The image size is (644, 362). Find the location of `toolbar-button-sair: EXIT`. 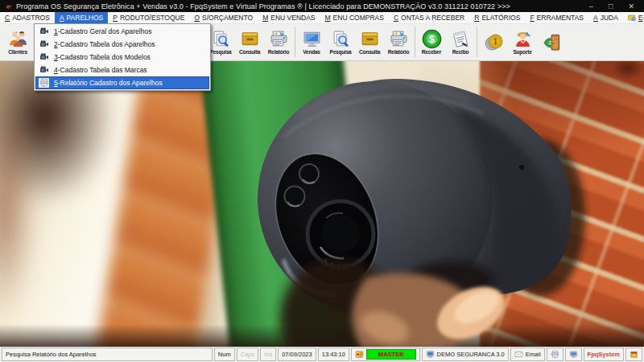

toolbar-button-sair: EXIT is located at coordinates (551, 42).